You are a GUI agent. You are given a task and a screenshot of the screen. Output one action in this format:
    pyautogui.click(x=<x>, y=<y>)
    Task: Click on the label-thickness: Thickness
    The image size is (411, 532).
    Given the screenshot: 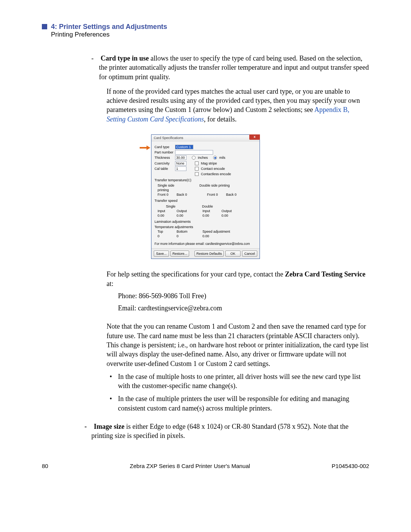 What is the action you would take?
    pyautogui.click(x=164, y=158)
    